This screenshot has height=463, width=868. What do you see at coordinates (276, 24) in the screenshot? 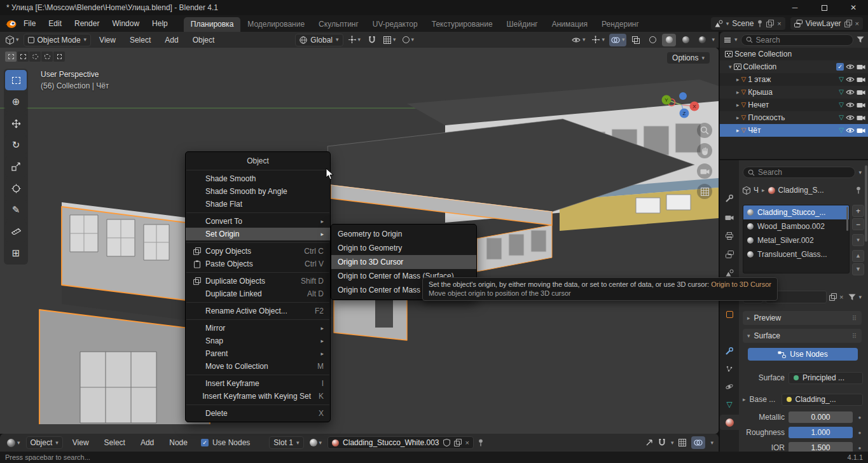
I see `tab-моделирование: Моделирование` at bounding box center [276, 24].